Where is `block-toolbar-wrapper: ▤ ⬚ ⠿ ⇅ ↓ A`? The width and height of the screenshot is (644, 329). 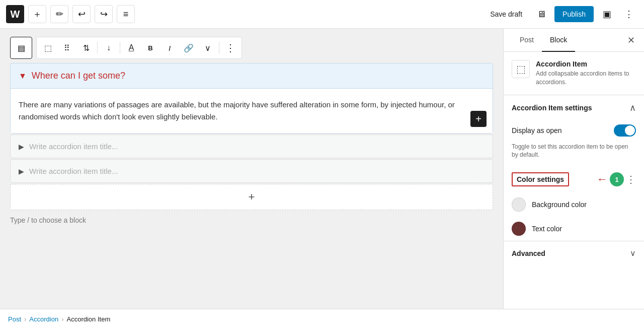 block-toolbar-wrapper: ▤ ⬚ ⠿ ⇅ ↓ A is located at coordinates (252, 48).